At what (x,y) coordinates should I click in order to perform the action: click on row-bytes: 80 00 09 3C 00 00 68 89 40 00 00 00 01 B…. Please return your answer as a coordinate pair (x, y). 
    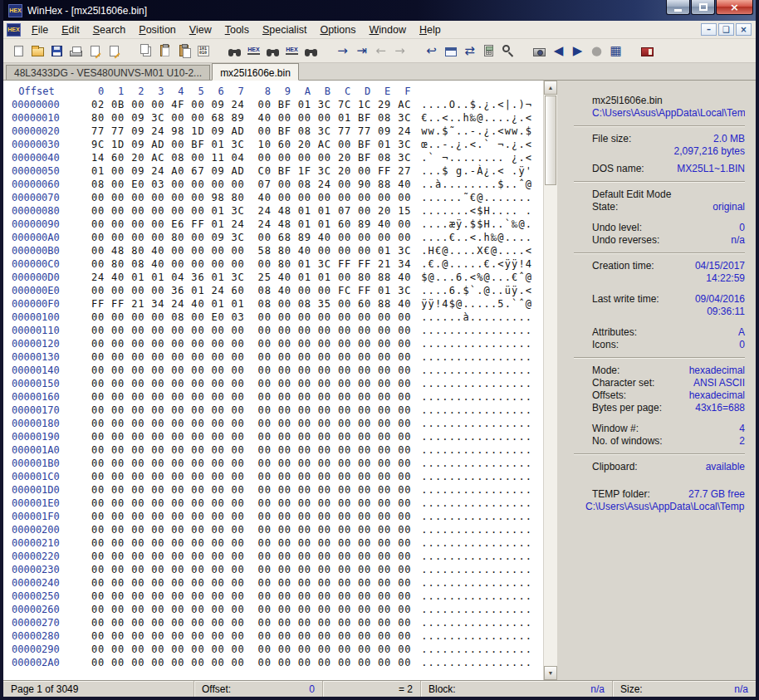
    Looking at the image, I should click on (251, 118).